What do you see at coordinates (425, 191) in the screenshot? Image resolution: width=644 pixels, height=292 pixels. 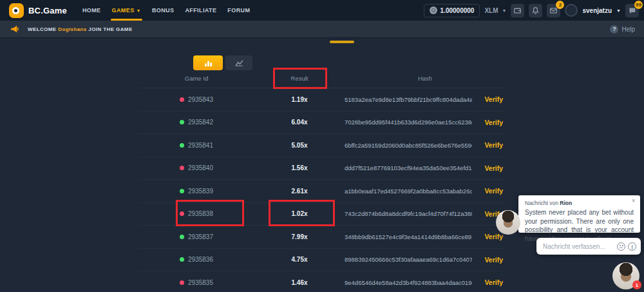 I see `hash-cell: a1bb0eaaf17ed4527669f2a0bba8cc53abab26c6…` at bounding box center [425, 191].